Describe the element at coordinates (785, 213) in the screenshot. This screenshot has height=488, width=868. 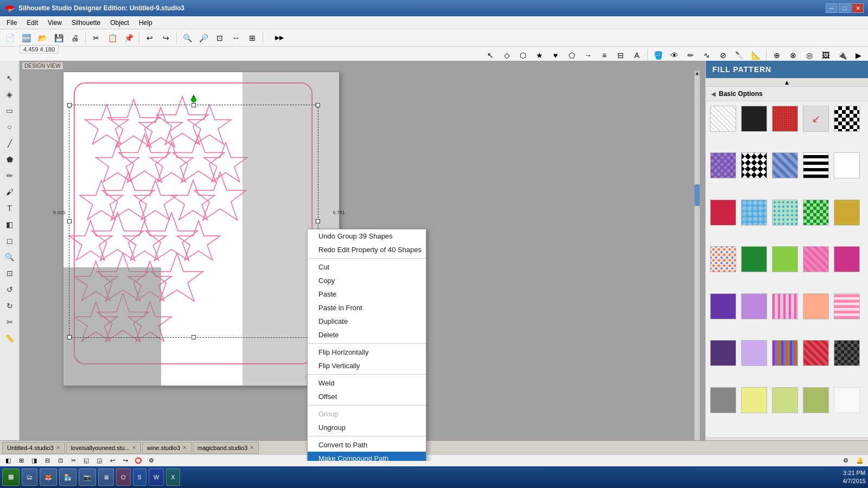
I see `pattern-dots-teal` at that location.